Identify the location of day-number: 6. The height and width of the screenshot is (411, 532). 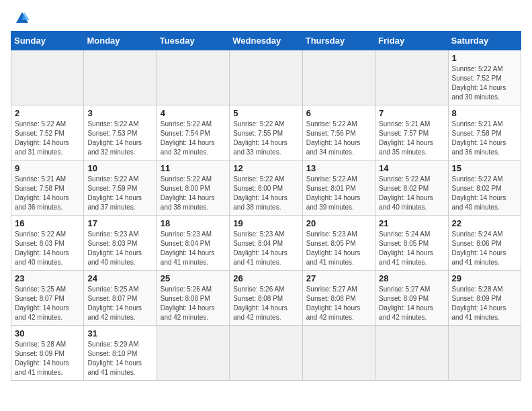
(339, 113).